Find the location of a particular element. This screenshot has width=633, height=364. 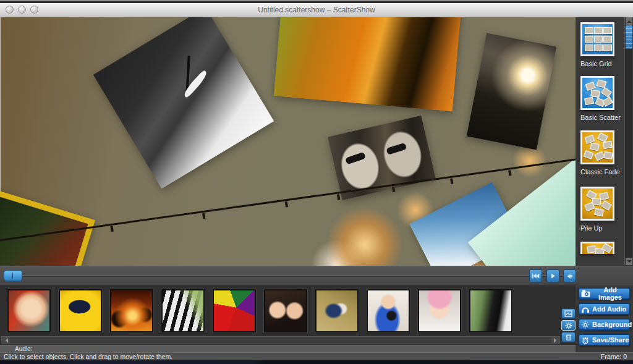

canvas-photo-bird is located at coordinates (184, 103).